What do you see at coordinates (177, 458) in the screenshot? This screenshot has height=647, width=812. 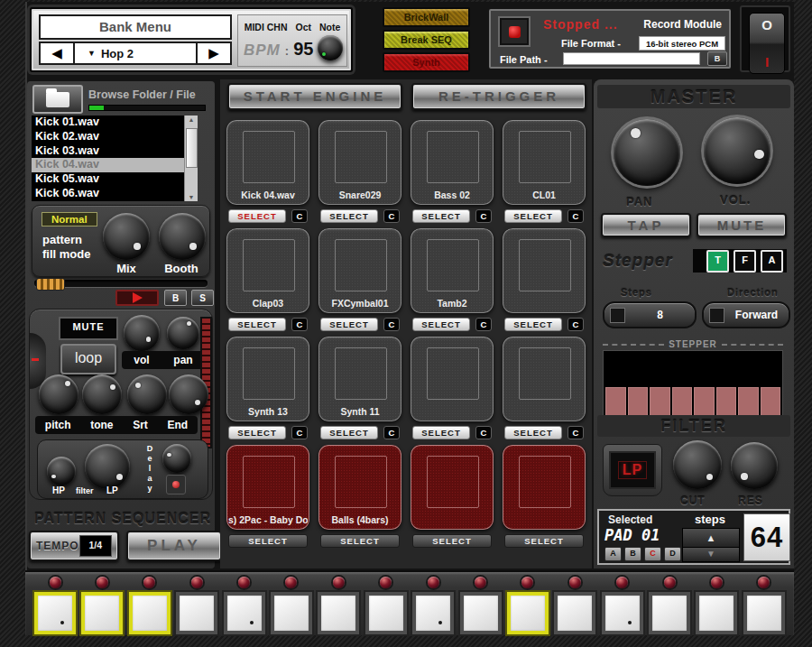 I see `delay-knob` at bounding box center [177, 458].